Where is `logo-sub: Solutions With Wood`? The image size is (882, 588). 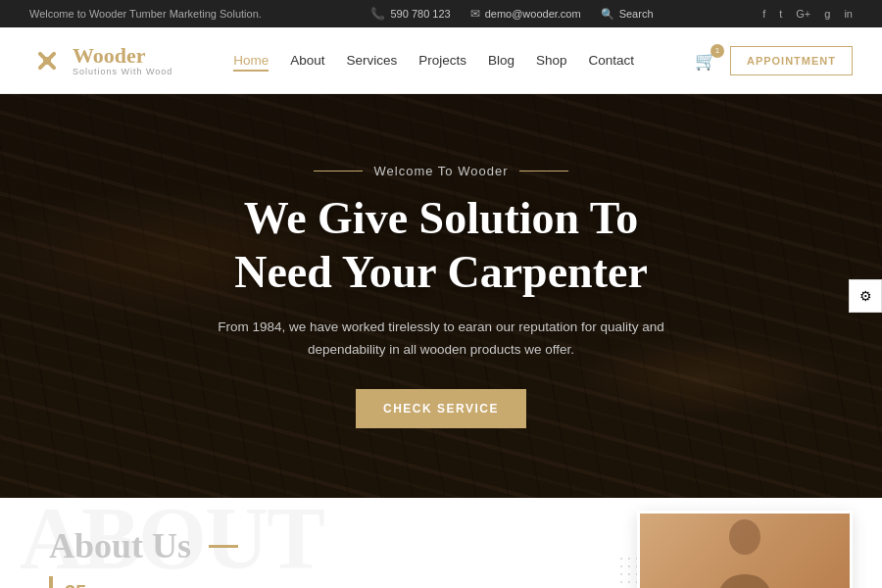 logo-sub: Solutions With Wood is located at coordinates (122, 72).